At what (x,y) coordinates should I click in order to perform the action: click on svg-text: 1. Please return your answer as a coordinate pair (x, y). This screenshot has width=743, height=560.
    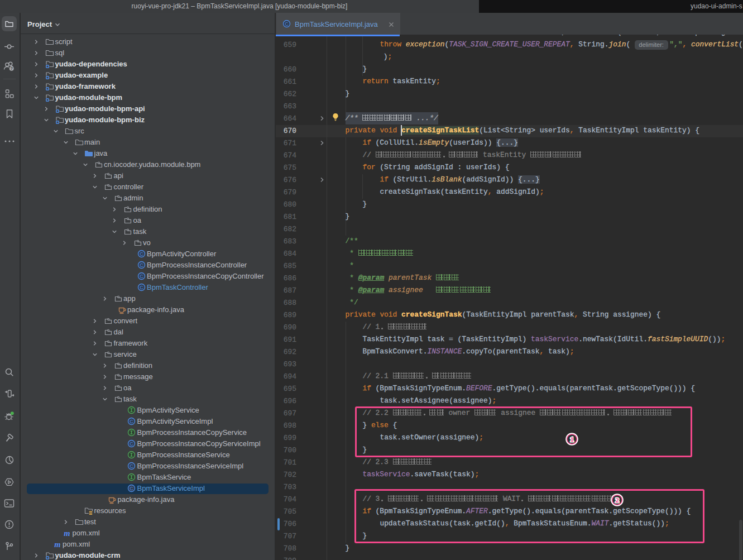
    Looking at the image, I should click on (572, 439).